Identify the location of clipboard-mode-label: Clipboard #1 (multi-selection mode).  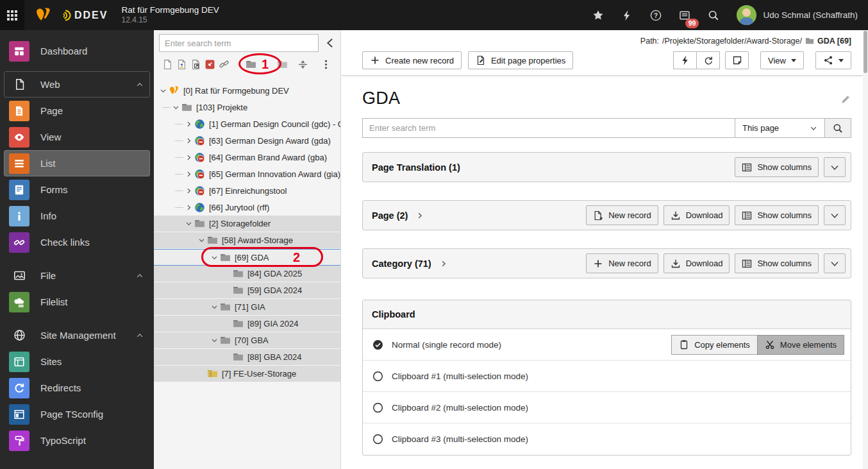
(460, 376).